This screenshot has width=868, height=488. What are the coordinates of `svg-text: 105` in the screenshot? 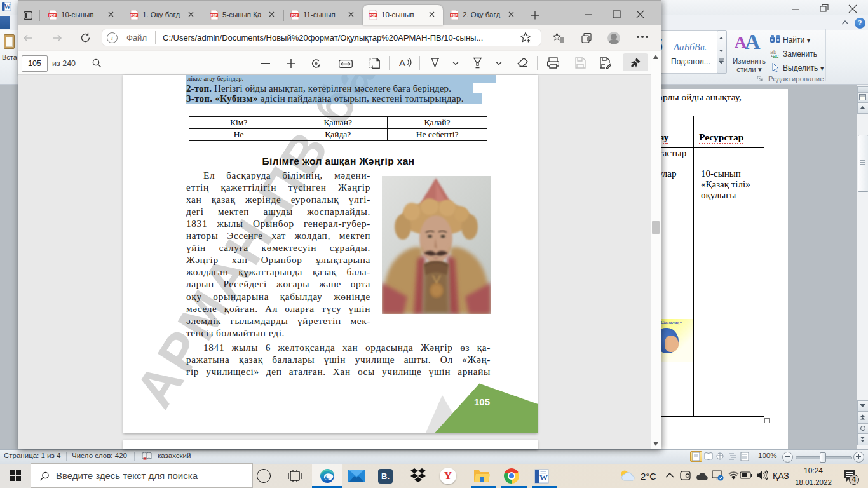 It's located at (482, 402).